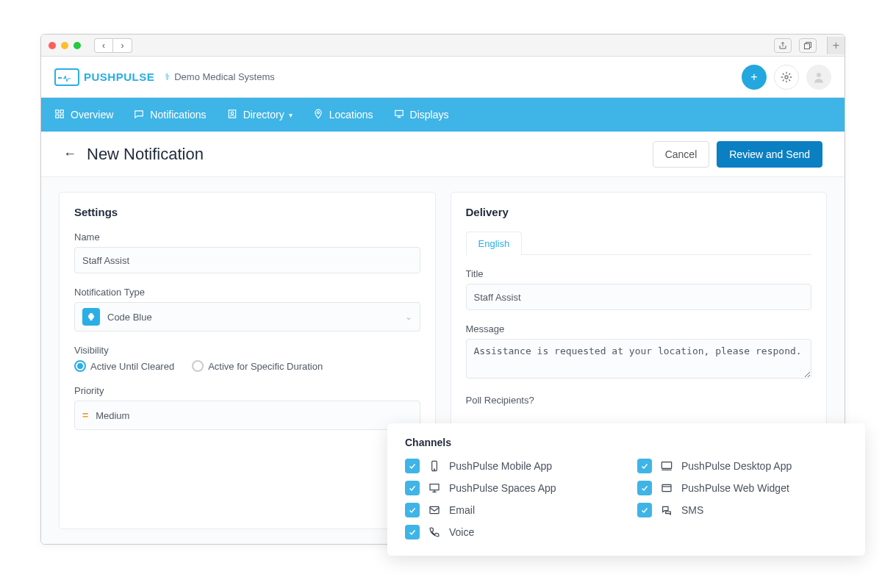 Image resolution: width=882 pixels, height=588 pixels. What do you see at coordinates (692, 510) in the screenshot?
I see `channel-label: SMS` at bounding box center [692, 510].